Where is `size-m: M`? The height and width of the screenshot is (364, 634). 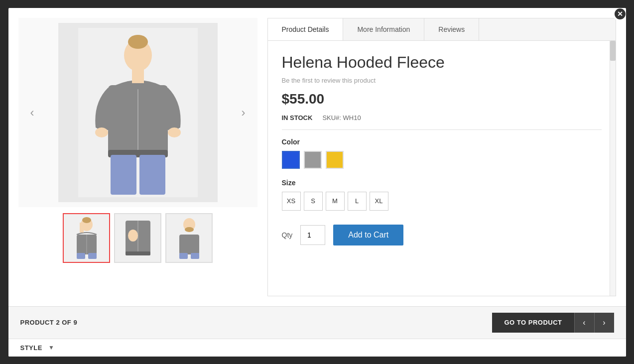 size-m: M is located at coordinates (335, 201).